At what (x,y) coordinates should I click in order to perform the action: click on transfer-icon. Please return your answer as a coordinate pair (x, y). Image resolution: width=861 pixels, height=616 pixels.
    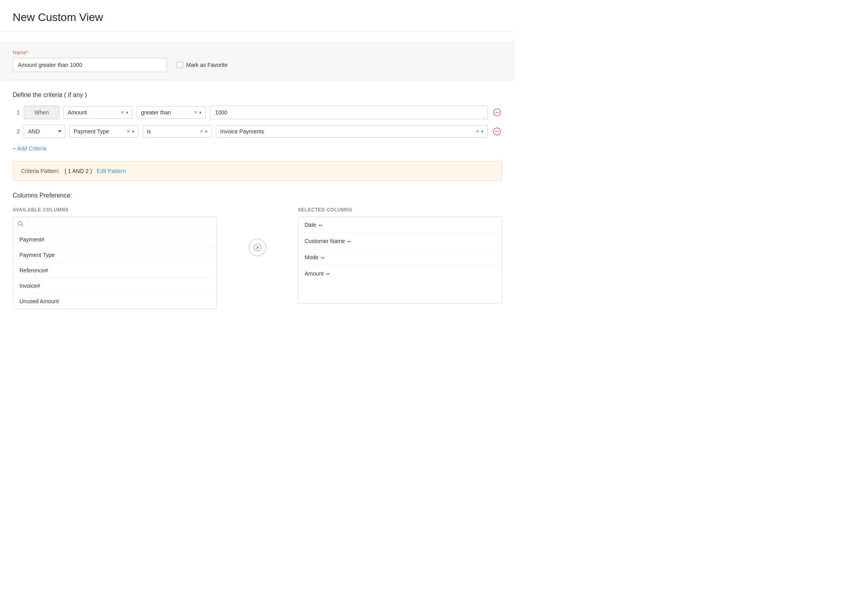
    Looking at the image, I should click on (257, 247).